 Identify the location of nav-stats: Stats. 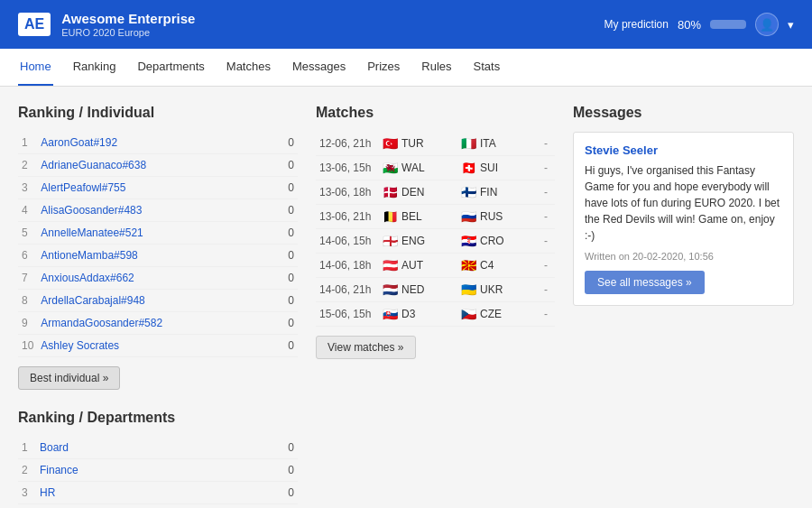
(487, 67).